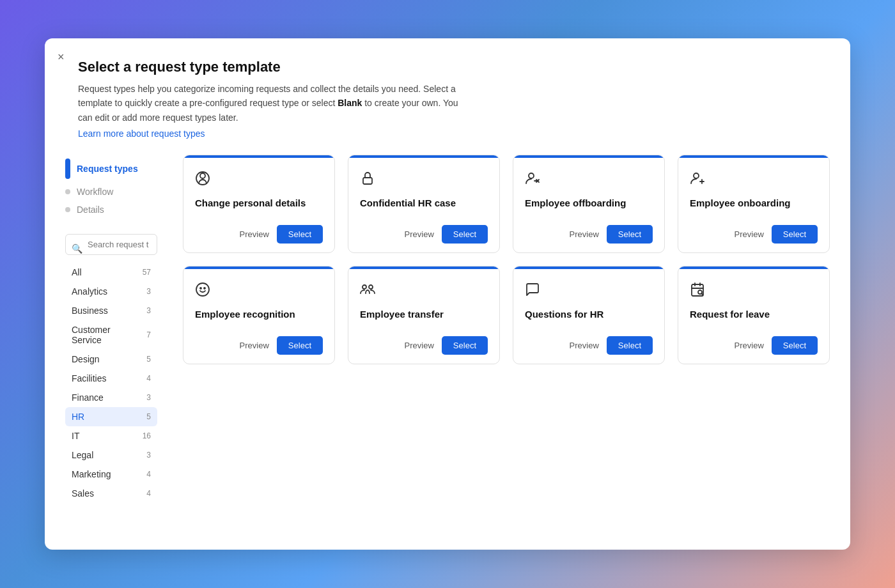 The width and height of the screenshot is (895, 588). Describe the element at coordinates (589, 315) in the screenshot. I see `card-questions-for-hr: Questions for HR Preview Select` at that location.